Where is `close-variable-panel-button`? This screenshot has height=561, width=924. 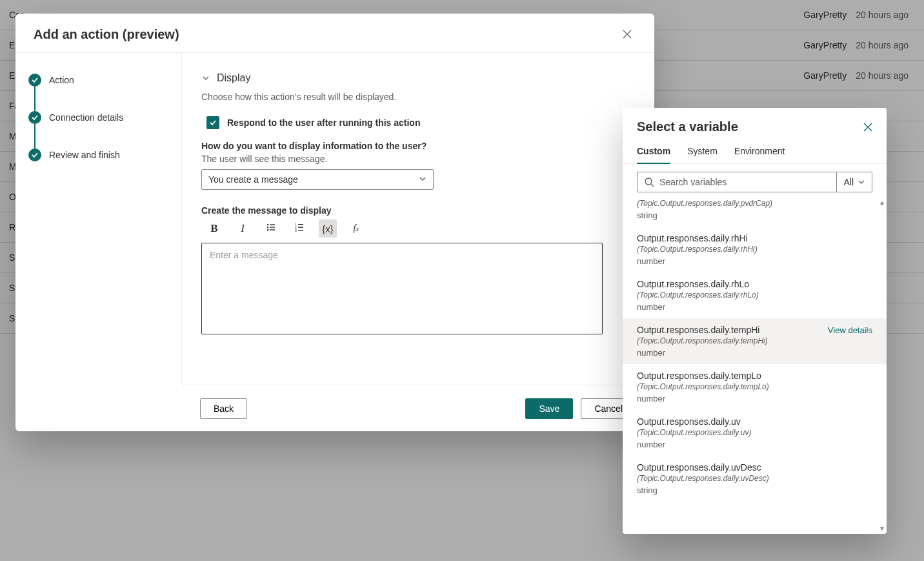
close-variable-panel-button is located at coordinates (868, 127).